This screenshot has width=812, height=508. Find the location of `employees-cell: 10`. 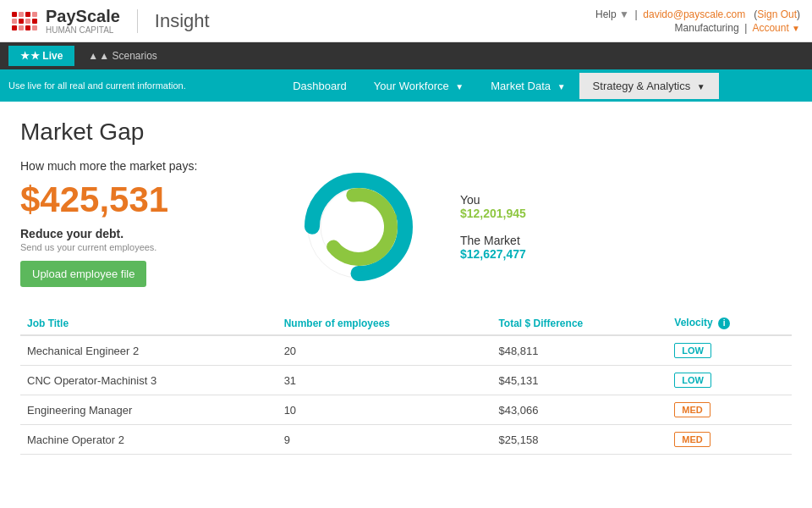

employees-cell: 10 is located at coordinates (385, 410).